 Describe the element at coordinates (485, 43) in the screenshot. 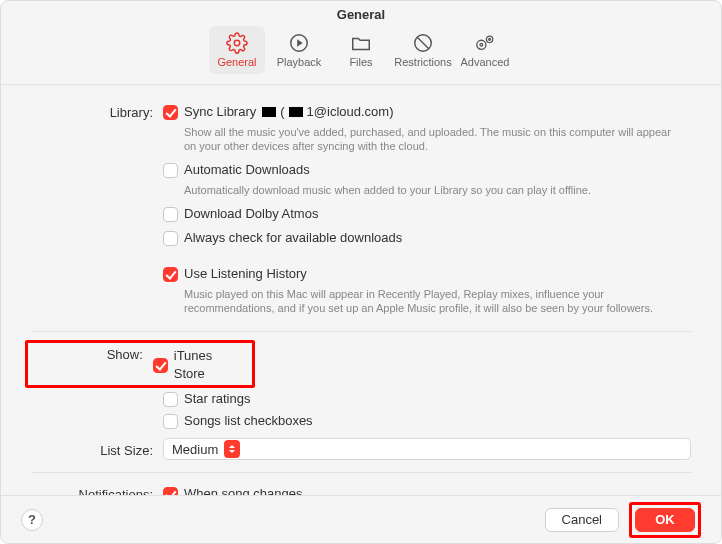

I see `gears-icon` at that location.